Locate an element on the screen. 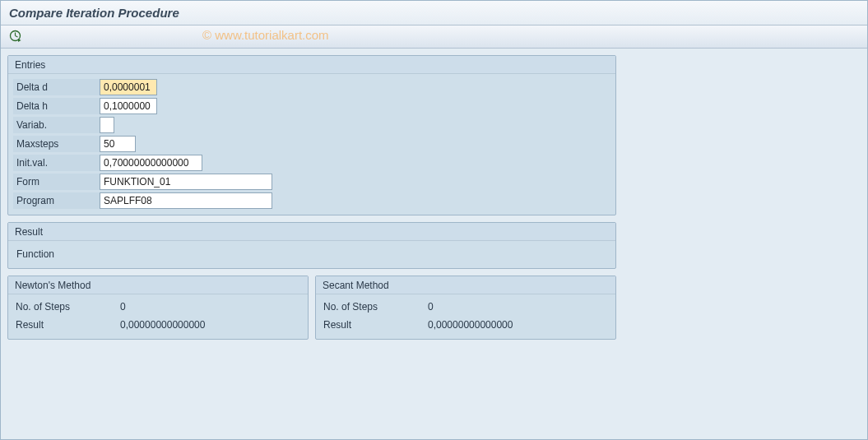 The image size is (868, 440). row-program: Program is located at coordinates (312, 201).